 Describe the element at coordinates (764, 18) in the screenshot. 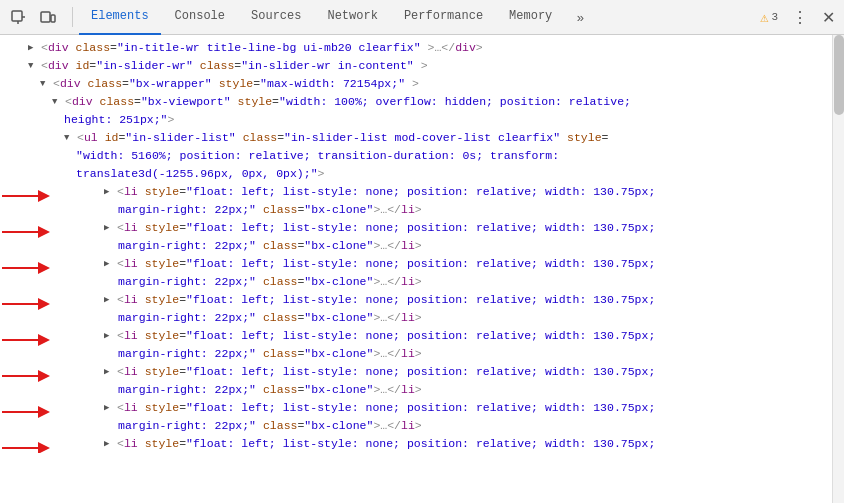

I see `warning-icon: ⚠` at that location.